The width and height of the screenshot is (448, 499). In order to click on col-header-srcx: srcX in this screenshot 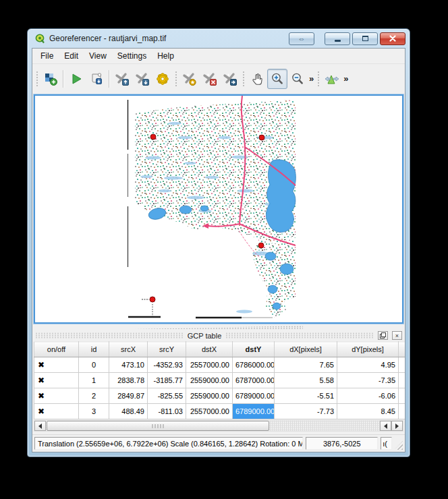, I will do `click(128, 349)`.